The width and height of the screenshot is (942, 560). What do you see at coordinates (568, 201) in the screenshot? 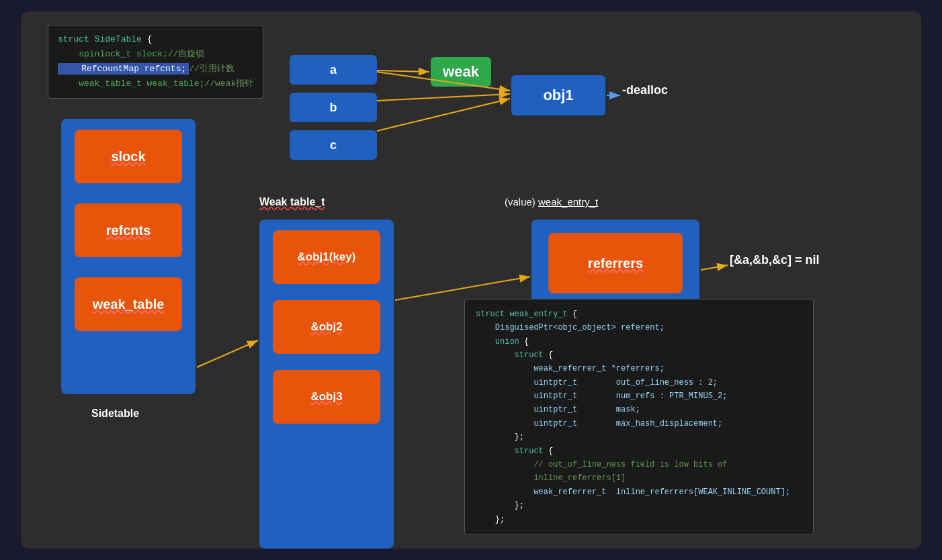
I see `weakentry-title-underline: weak_entry_t` at bounding box center [568, 201].